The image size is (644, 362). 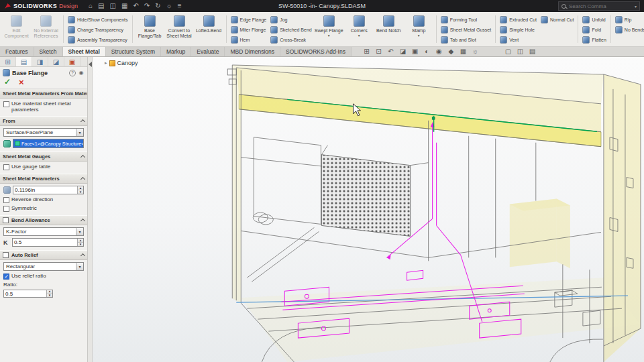 What do you see at coordinates (48, 143) in the screenshot?
I see `selected-face-item: Face<1>@Canopy Structure<` at bounding box center [48, 143].